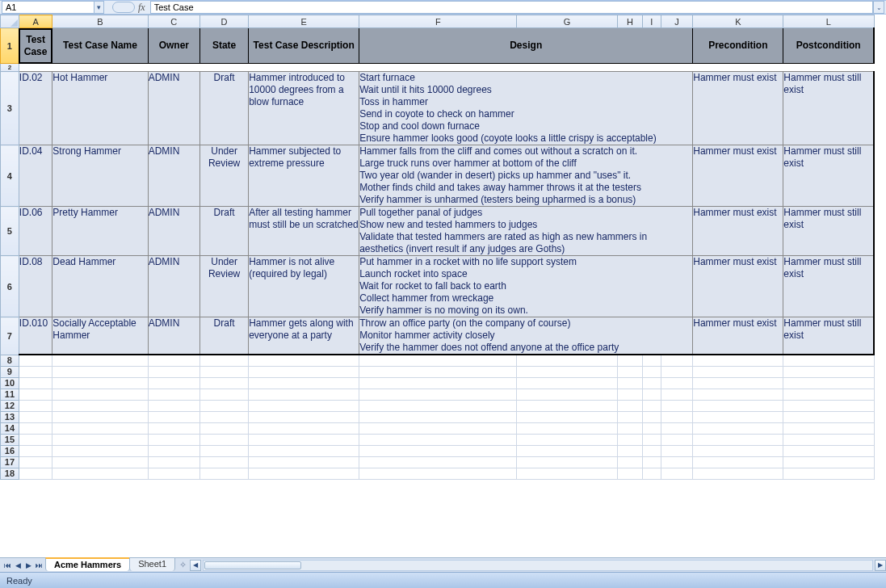 This screenshot has height=588, width=886. What do you see at coordinates (36, 108) in the screenshot?
I see `cell-id: ID.02` at bounding box center [36, 108].